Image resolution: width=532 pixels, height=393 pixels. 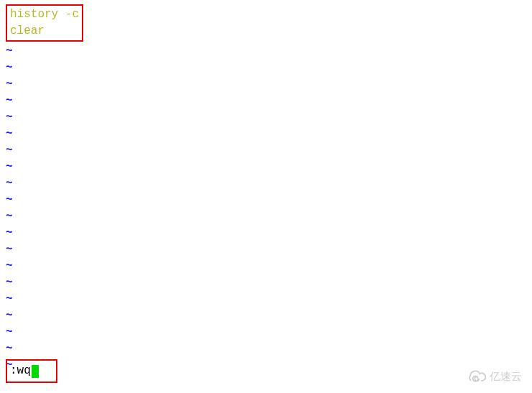 I want to click on command-highlight-box: :wq, so click(x=32, y=371).